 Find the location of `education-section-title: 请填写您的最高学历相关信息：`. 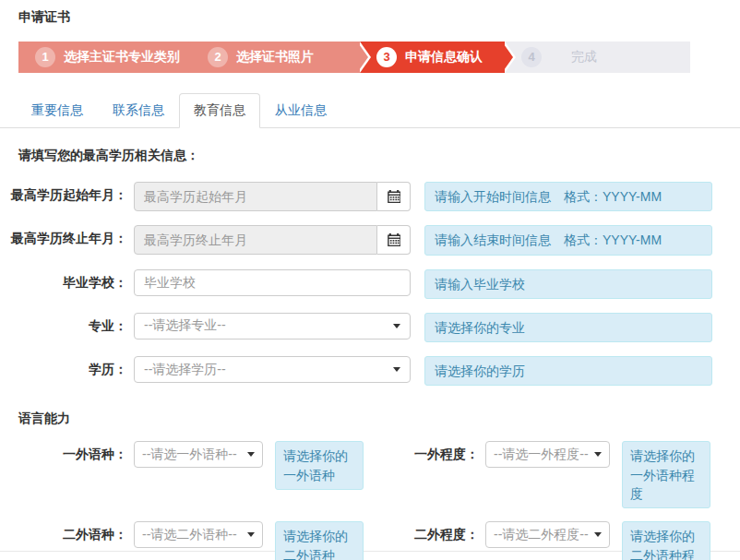

education-section-title: 请填写您的最高学历相关信息： is located at coordinates (370, 146).